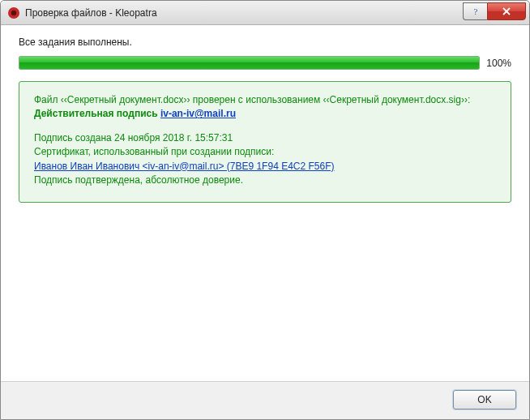 The height and width of the screenshot is (420, 530). Describe the element at coordinates (265, 138) in the screenshot. I see `signature-created-line: Подпись создана 24 ноября 2018 г. 15:57:…` at that location.